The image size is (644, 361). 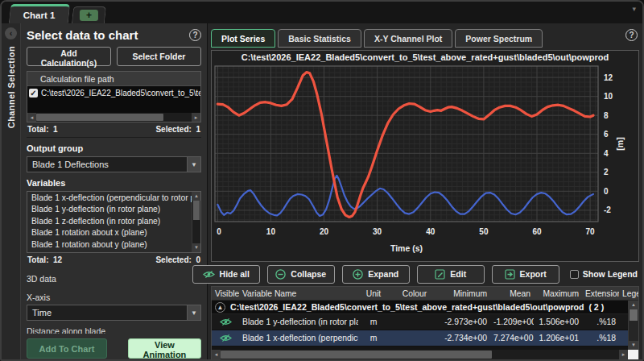 I want to click on svg-text: 60, so click(x=537, y=232).